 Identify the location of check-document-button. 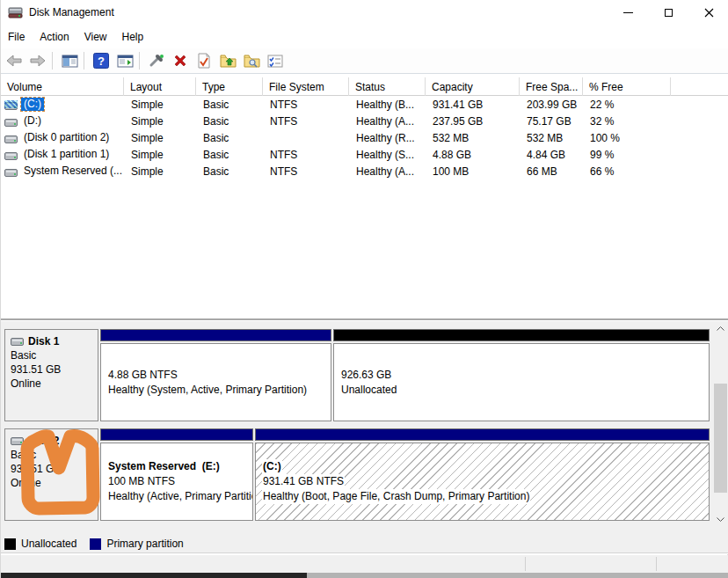
(204, 61).